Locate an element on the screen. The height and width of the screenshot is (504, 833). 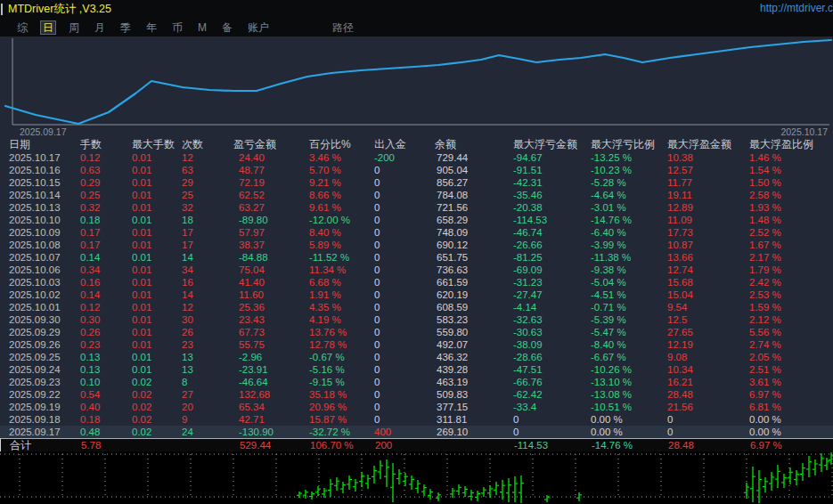
table-total-row: 合计5.78529.44106.70 %200-114.53-14.76 %28… is located at coordinates (417, 445).